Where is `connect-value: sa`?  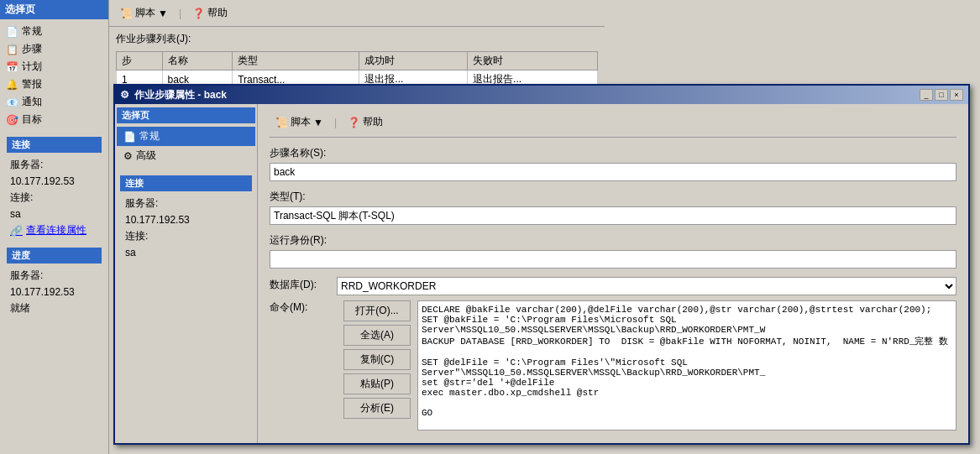 connect-value: sa is located at coordinates (54, 214).